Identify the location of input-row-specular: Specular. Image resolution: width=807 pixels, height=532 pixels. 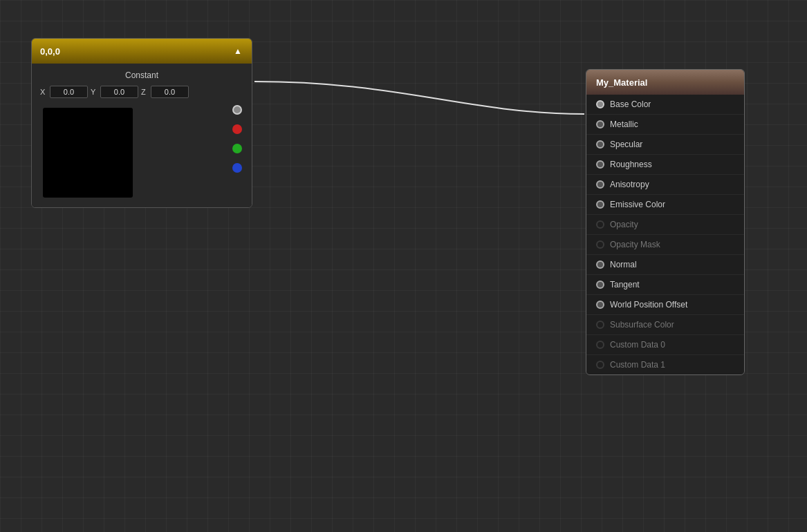
(665, 145).